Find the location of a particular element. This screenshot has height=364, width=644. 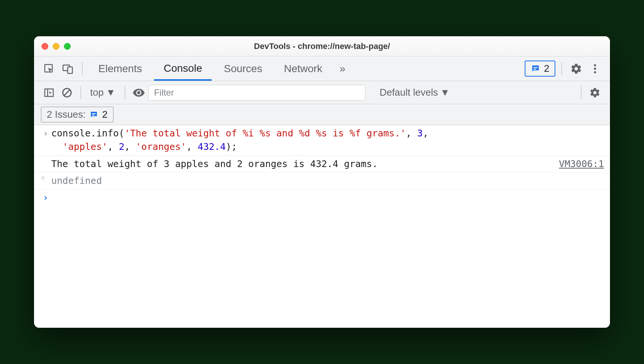

issues-count-label: 2 is located at coordinates (547, 69).